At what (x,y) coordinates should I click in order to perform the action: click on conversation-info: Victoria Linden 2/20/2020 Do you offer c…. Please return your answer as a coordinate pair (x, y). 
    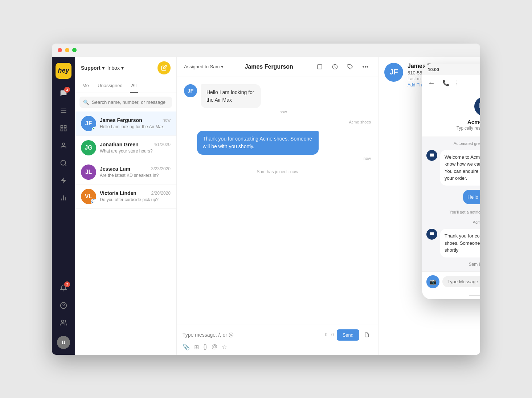
    Looking at the image, I should click on (135, 196).